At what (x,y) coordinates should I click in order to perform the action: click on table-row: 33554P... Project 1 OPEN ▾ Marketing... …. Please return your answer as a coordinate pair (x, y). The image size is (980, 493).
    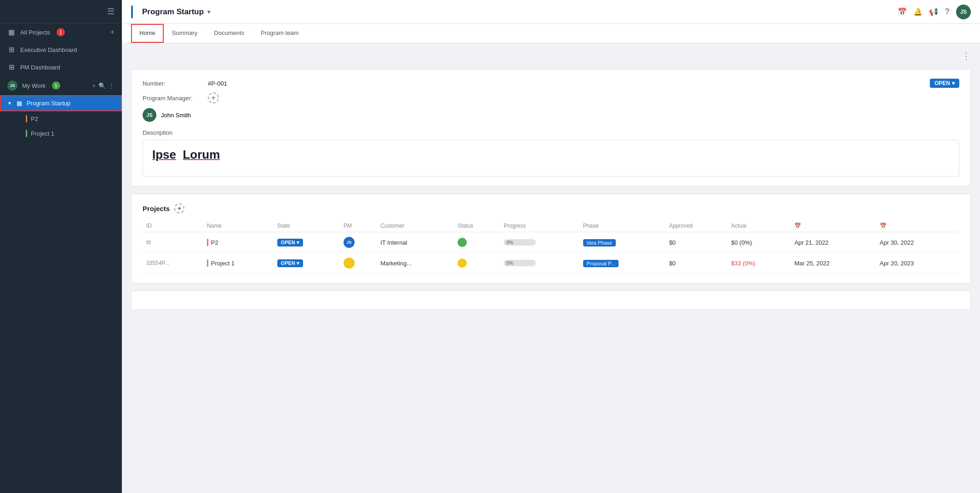
    Looking at the image, I should click on (551, 263).